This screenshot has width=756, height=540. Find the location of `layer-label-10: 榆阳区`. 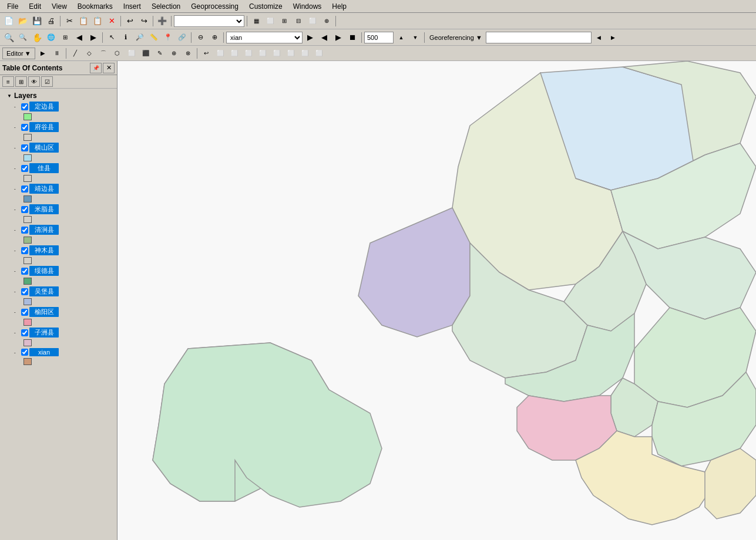

layer-label-10: 榆阳区 is located at coordinates (44, 312).